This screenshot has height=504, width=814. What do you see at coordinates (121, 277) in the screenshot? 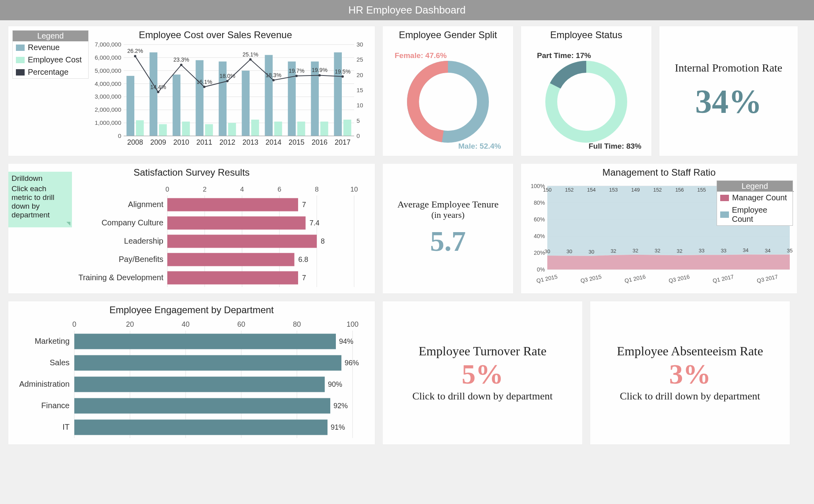
I see `svg-text: Training & Development` at bounding box center [121, 277].